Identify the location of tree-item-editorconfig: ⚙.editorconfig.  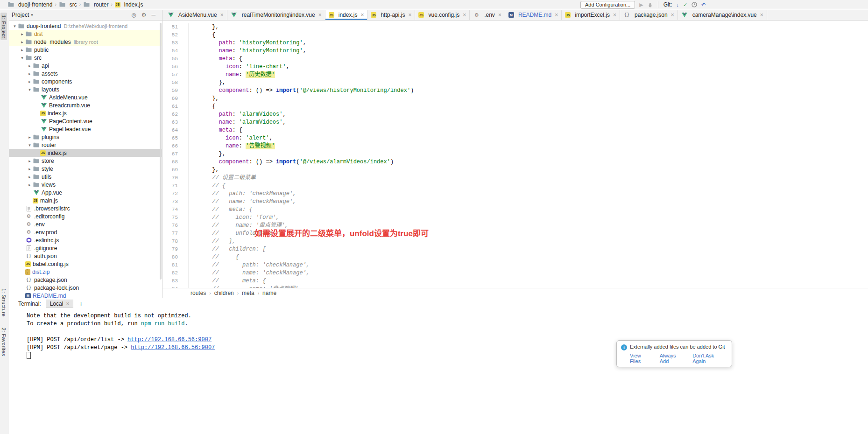
(85, 217).